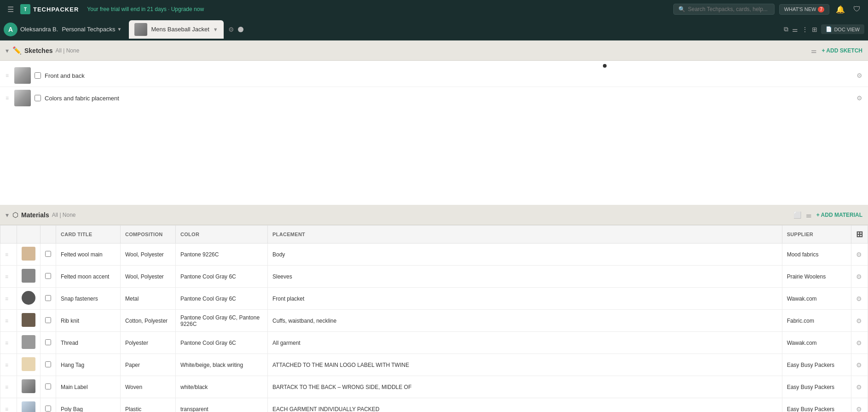 This screenshot has height=412, width=868. Describe the element at coordinates (55, 215) in the screenshot. I see `materials-filter-all: All` at that location.